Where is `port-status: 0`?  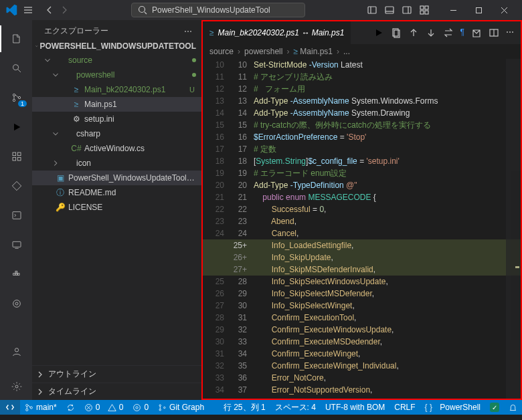 port-status: 0 is located at coordinates (141, 407).